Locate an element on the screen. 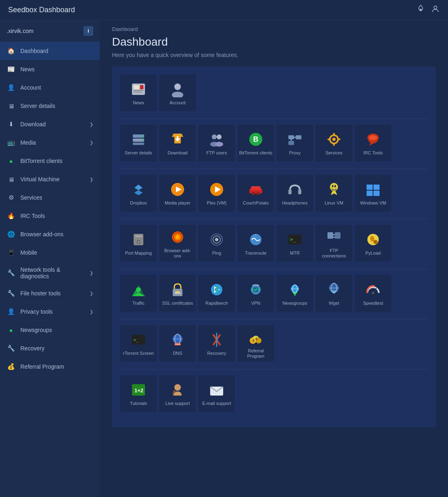 The image size is (448, 497). sidebar-item-irc-tools: 🔥 IRC Tools is located at coordinates (50, 216).